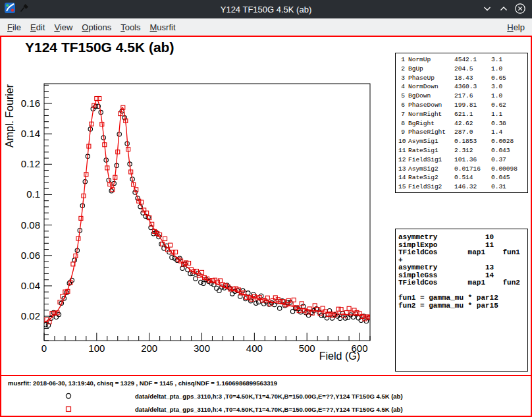  Describe the element at coordinates (463, 96) in the screenshot. I see `param-row: 5BgDown217.61.0` at that location.